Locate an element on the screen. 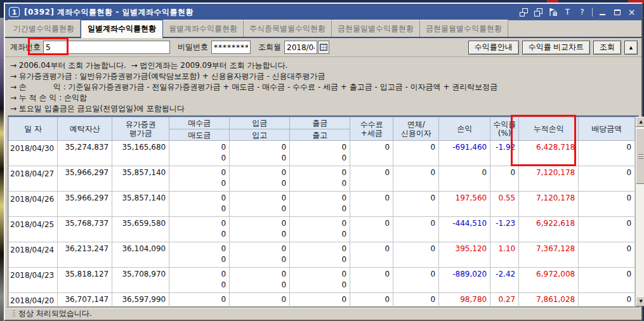  table-row: 2018/04/2436,213,24736,104,0900000000039… is located at coordinates (322, 255).